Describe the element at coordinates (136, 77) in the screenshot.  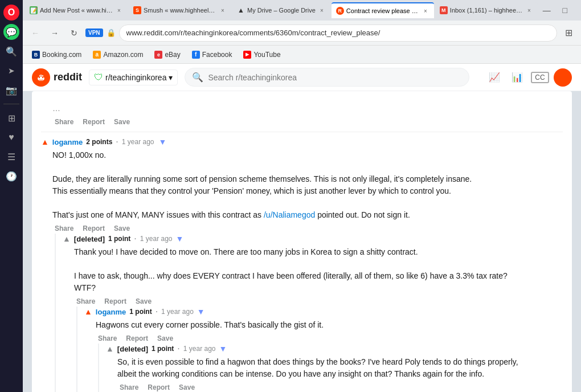
I see `subreddit-name: r/teachinginkorea` at that location.